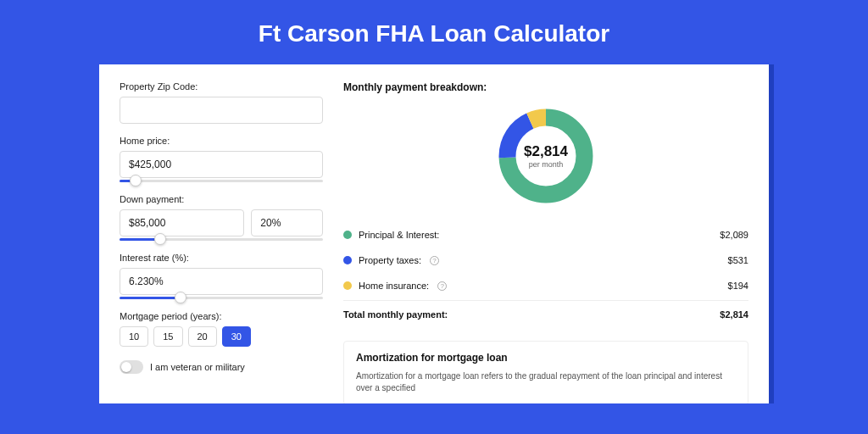 Image resolution: width=868 pixels, height=434 pixels. What do you see at coordinates (546, 382) in the screenshot?
I see `amortization-text: Amortization for a mortgage loan refers …` at bounding box center [546, 382].